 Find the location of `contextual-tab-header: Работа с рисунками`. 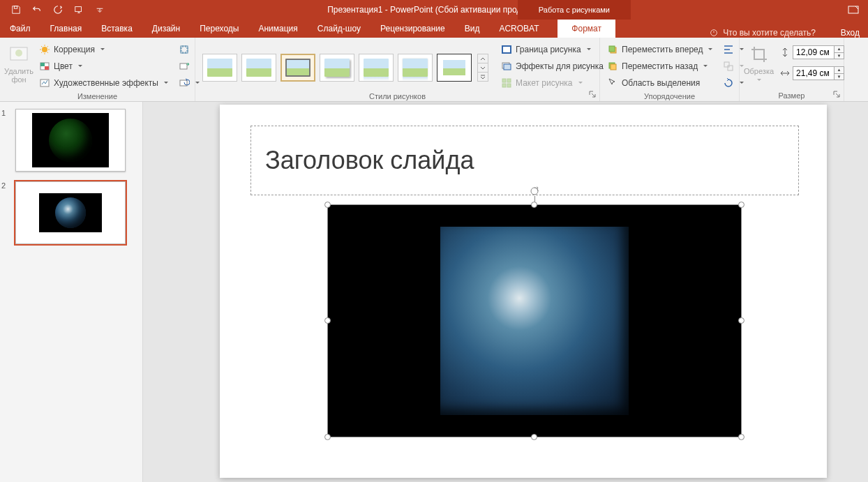

contextual-tab-header: Работа с рисунками is located at coordinates (574, 10).